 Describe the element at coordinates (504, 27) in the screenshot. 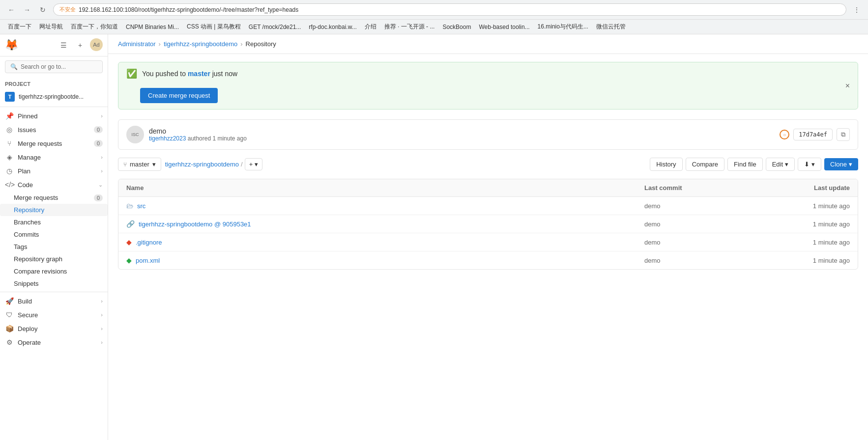

I see `bookmark-web: Web-based toolin...` at that location.